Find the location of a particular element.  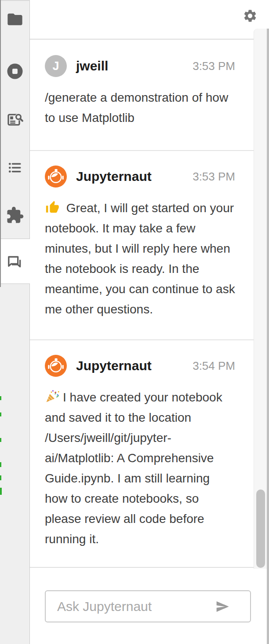

sidebar-tab-extensions is located at coordinates (15, 215).